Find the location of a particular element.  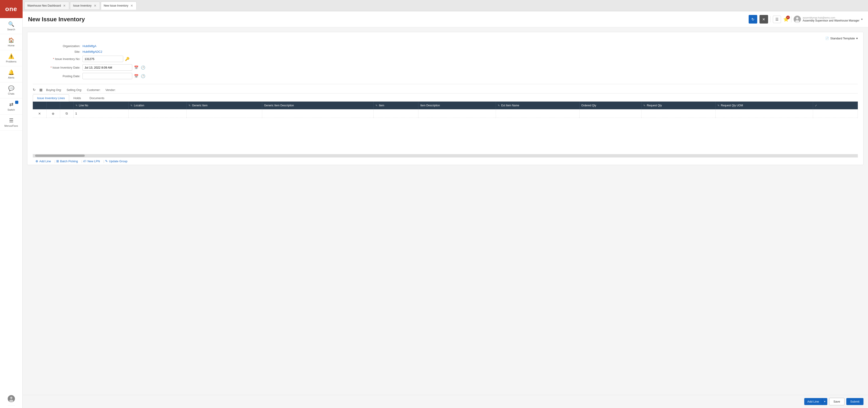

refresh-button: ↻ is located at coordinates (753, 19).